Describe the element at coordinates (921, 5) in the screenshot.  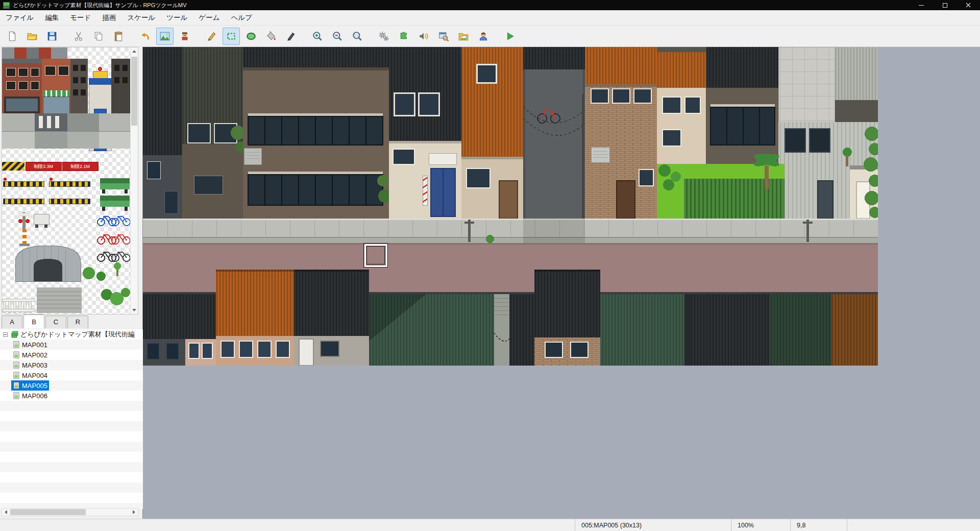
I see `minimize-button` at that location.